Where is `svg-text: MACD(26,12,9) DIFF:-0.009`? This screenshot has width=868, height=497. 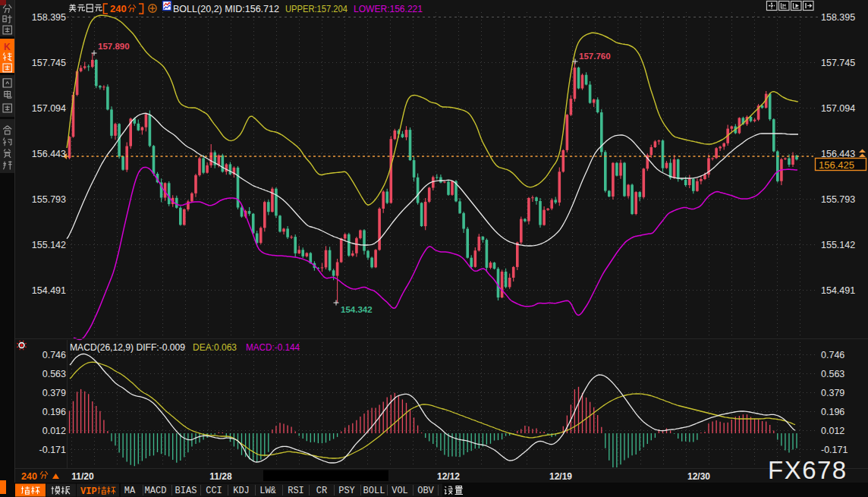
svg-text: MACD(26,12,9) DIFF:-0.009 is located at coordinates (127, 348).